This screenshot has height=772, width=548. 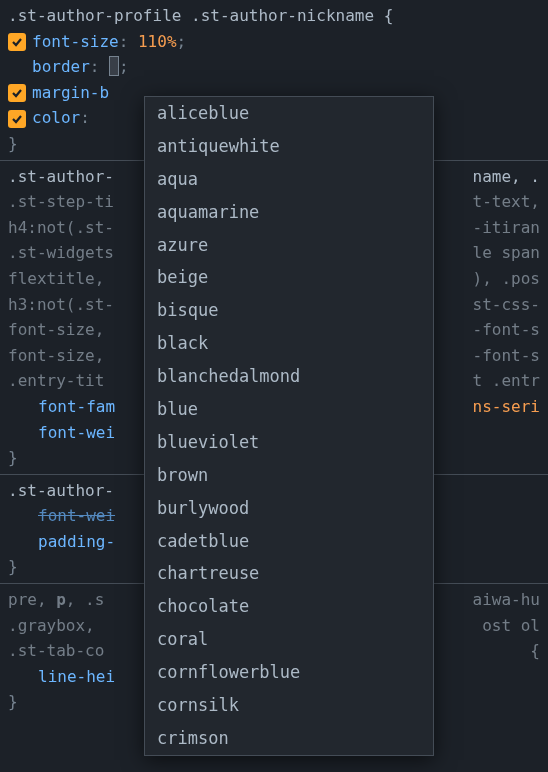 What do you see at coordinates (289, 476) in the screenshot?
I see `autocomplete-item: brown` at bounding box center [289, 476].